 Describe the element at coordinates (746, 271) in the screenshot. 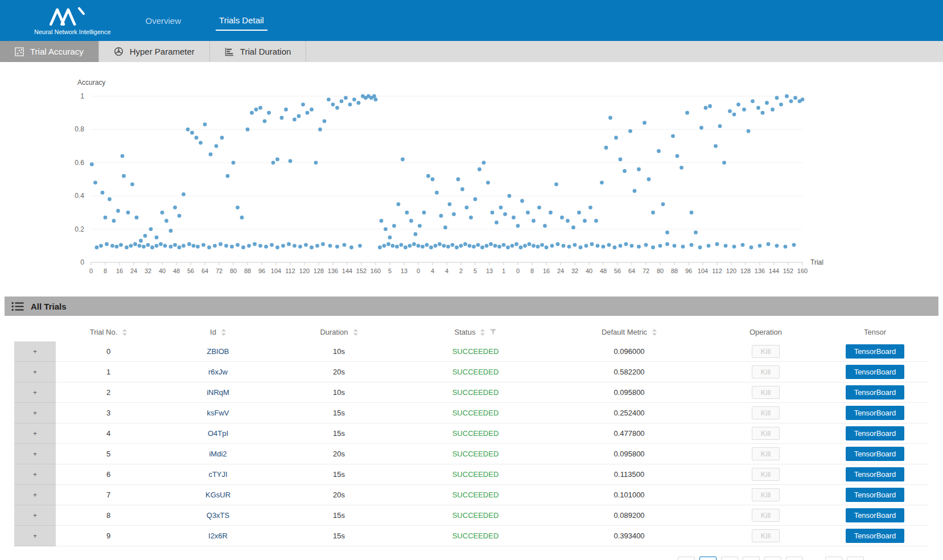

I see `x-tick-label: 128` at that location.